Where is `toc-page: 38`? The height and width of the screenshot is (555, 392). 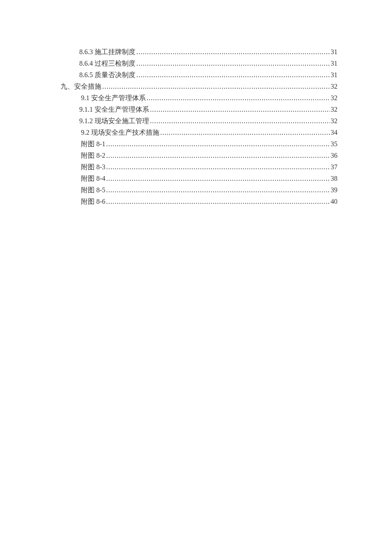 toc-page: 38 is located at coordinates (334, 178).